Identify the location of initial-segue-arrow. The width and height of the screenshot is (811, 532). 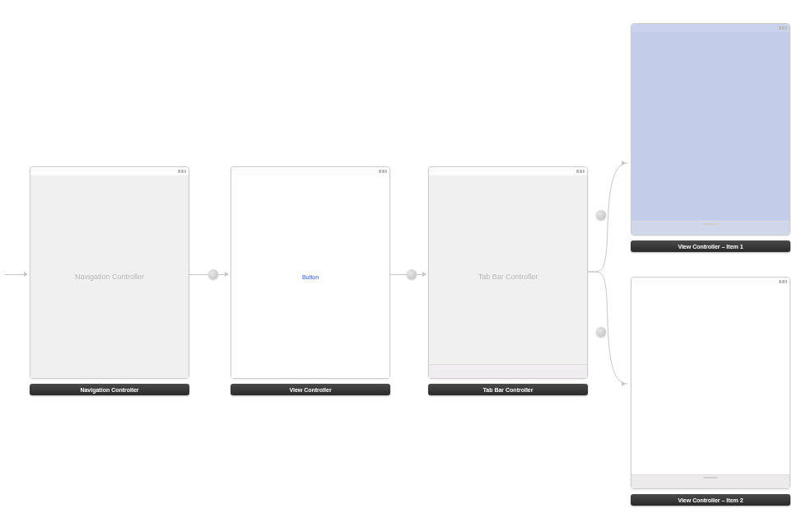
(16, 274).